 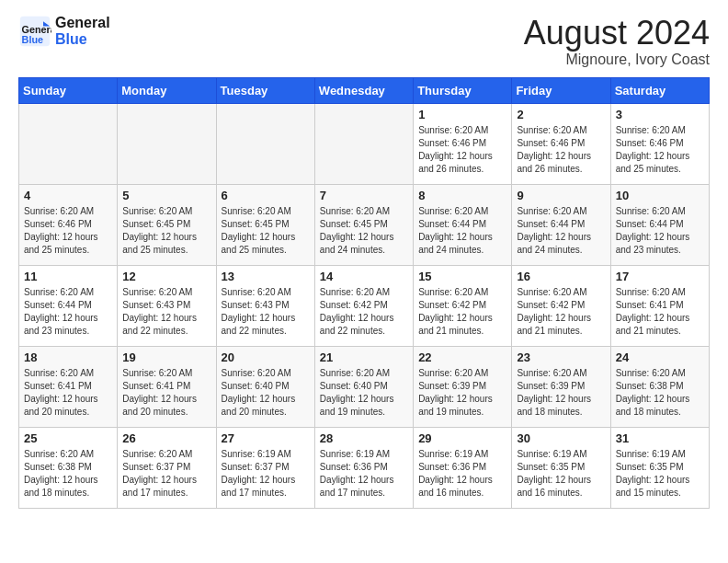 I want to click on calendar-week-row: 11Sunrise: 6:20 AM Sunset: 6:44 PM Dayli…, so click(x=364, y=305).